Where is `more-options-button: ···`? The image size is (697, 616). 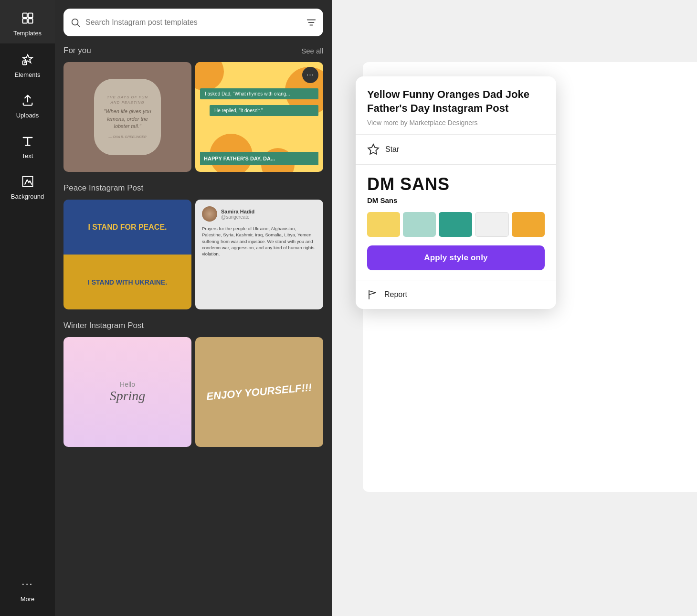
more-options-button: ··· is located at coordinates (310, 75).